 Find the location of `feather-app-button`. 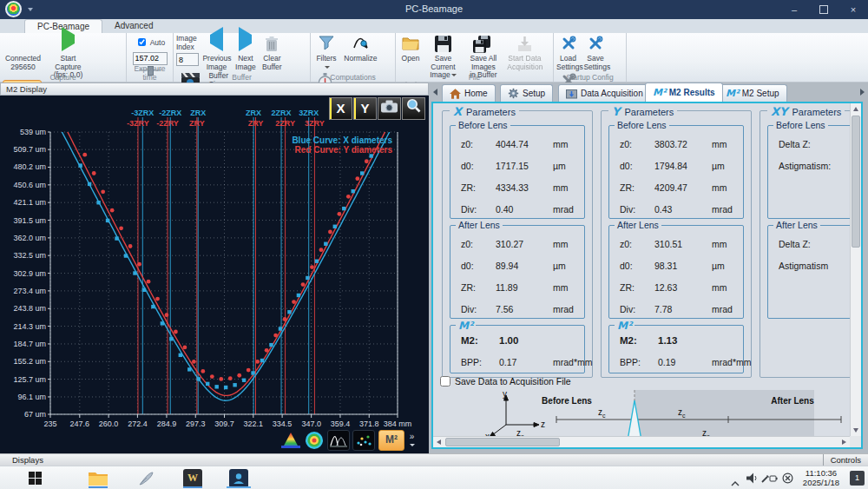

feather-app-button is located at coordinates (146, 478).